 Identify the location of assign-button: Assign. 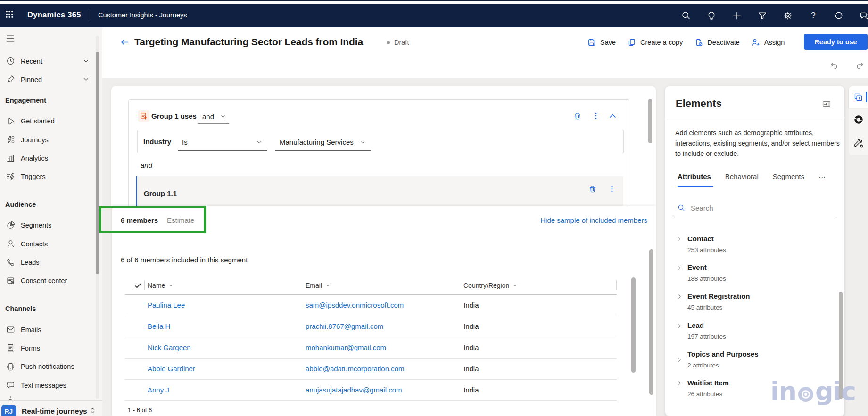
(769, 42).